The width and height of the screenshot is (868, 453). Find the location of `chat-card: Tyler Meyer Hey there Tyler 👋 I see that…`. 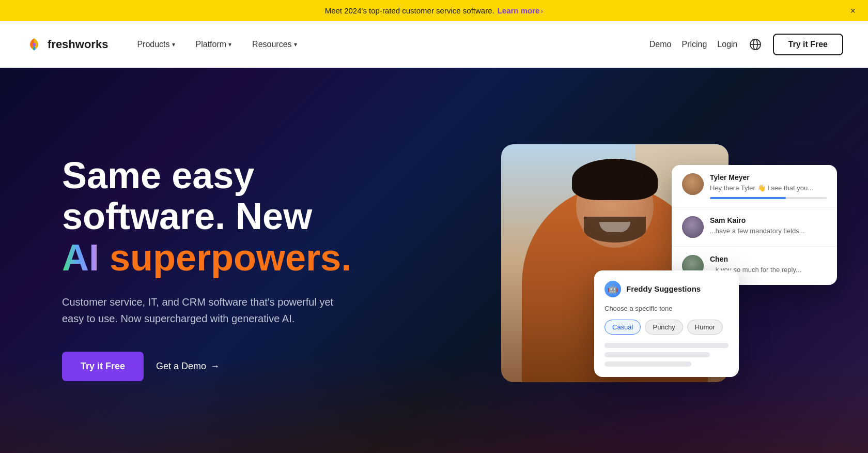

chat-card: Tyler Meyer Hey there Tyler 👋 I see that… is located at coordinates (754, 225).